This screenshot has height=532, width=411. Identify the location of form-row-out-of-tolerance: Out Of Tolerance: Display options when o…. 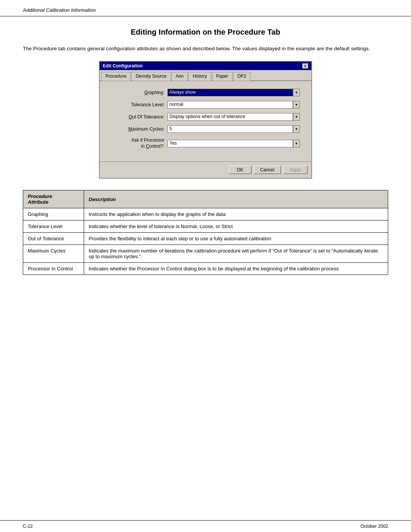
(206, 117).